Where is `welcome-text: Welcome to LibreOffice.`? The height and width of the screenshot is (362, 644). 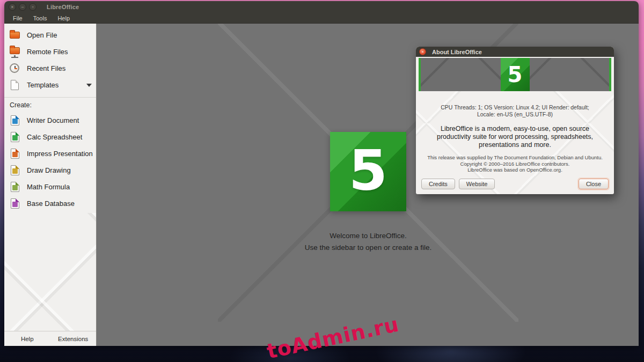 welcome-text: Welcome to LibreOffice. is located at coordinates (368, 236).